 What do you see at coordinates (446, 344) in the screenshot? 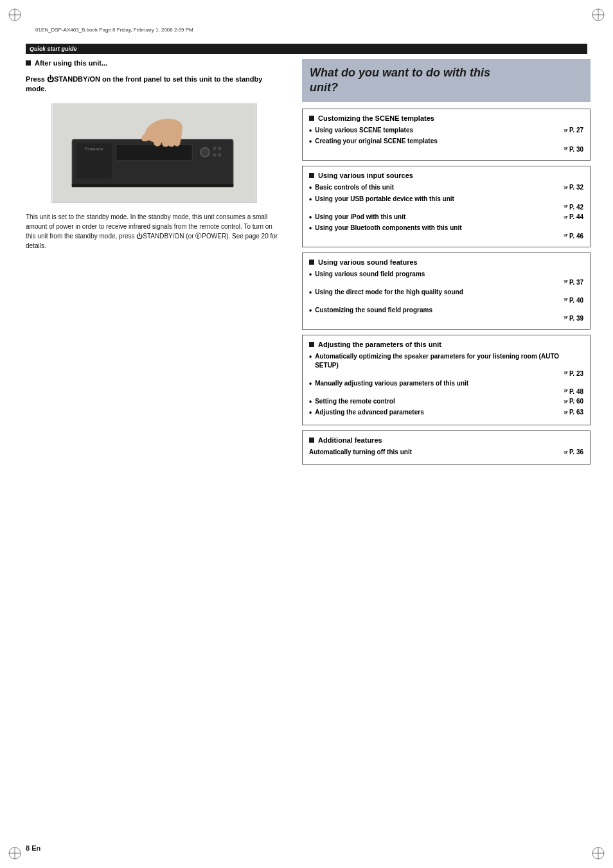
I see `section-params-heading: Adjusting the parameters of this unit` at bounding box center [446, 344].